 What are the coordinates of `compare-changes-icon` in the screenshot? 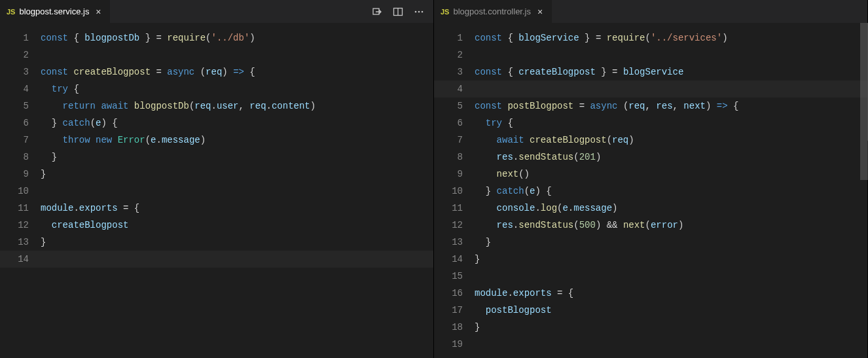 It's located at (377, 12).